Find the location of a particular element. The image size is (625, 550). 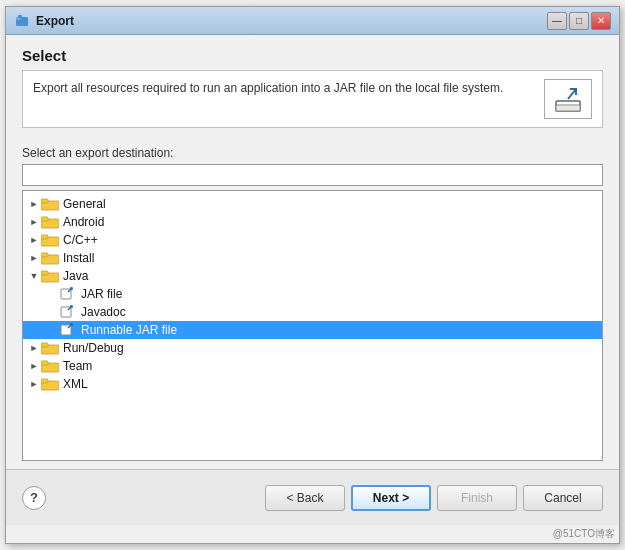

file-icon-javadoc is located at coordinates (68, 312).